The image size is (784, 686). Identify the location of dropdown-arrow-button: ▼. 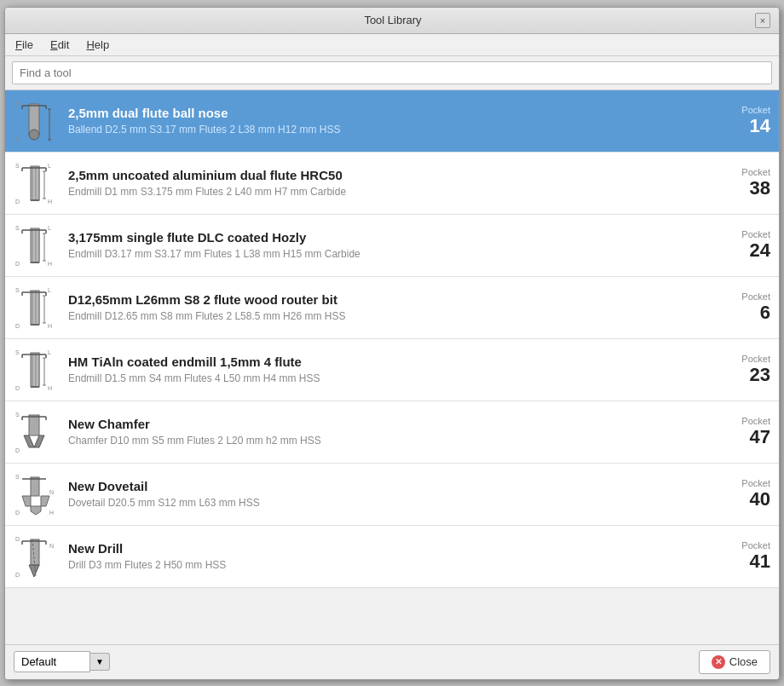
(101, 661).